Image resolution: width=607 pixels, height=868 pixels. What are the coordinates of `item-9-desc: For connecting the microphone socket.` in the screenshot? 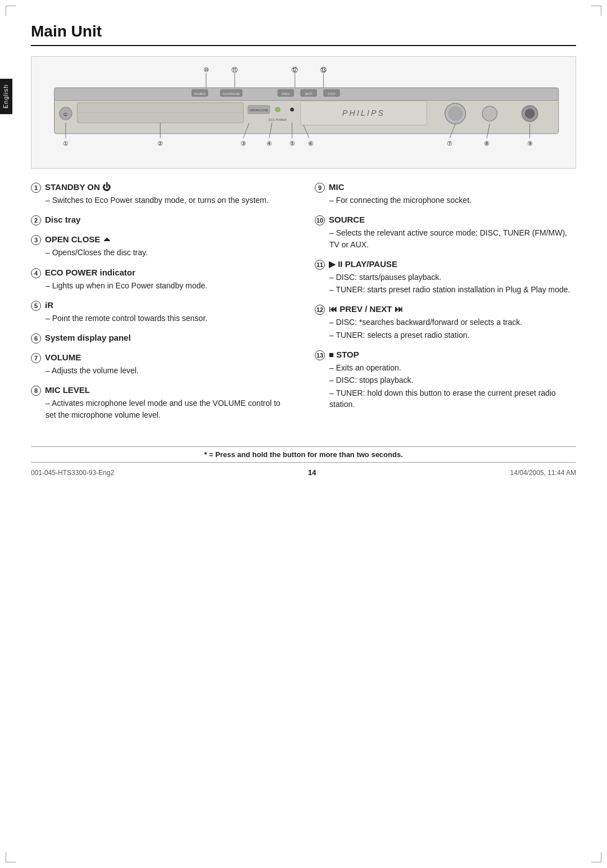 It's located at (445, 200).